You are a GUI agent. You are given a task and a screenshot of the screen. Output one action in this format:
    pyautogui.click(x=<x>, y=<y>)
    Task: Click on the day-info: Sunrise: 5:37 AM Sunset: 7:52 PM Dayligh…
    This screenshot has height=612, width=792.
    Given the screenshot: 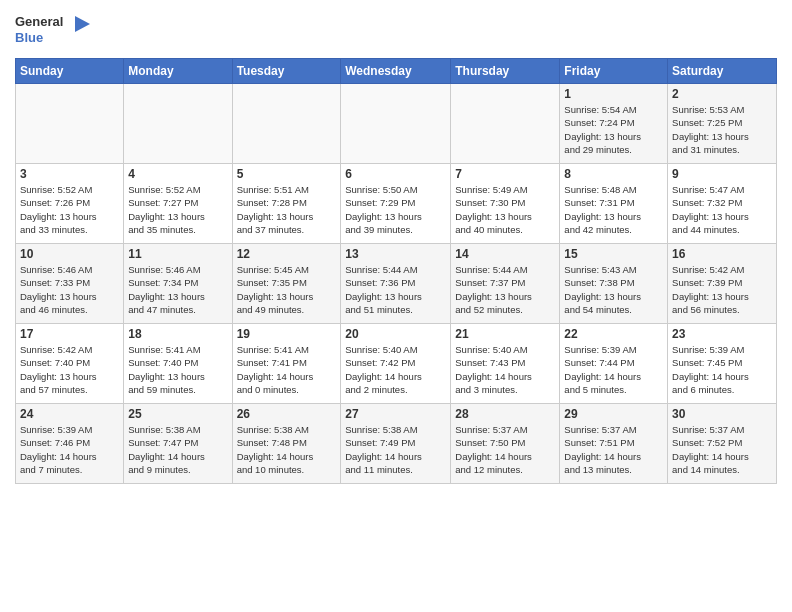 What is the action you would take?
    pyautogui.click(x=722, y=450)
    